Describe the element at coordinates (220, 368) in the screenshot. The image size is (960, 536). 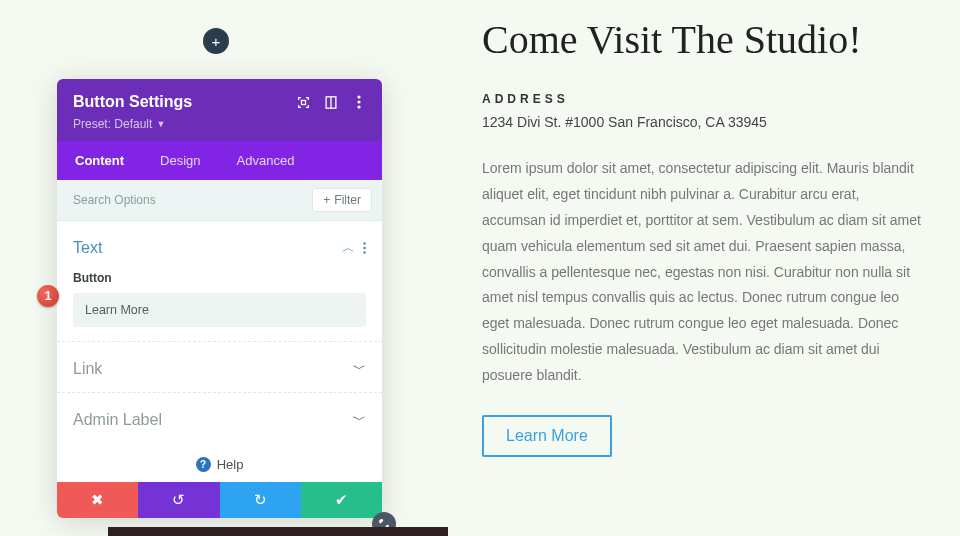
I see `section-link: Link ﹀` at that location.